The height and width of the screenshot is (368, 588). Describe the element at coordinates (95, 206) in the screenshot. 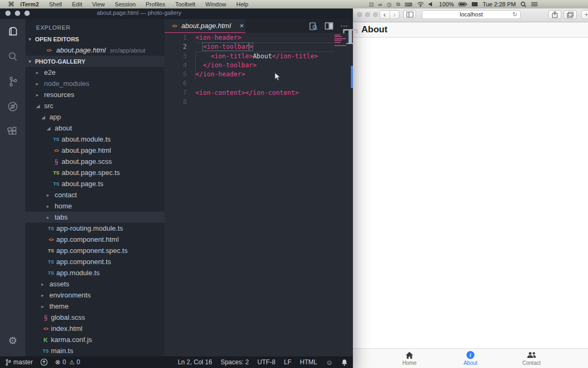

I see `tree-folder-home: home` at that location.